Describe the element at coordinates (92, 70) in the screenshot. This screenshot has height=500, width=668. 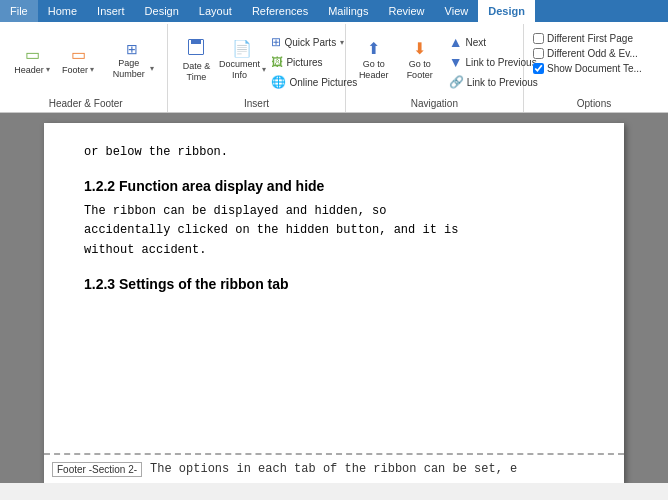
I see `footer-dropdown-arrow: ▾` at that location.